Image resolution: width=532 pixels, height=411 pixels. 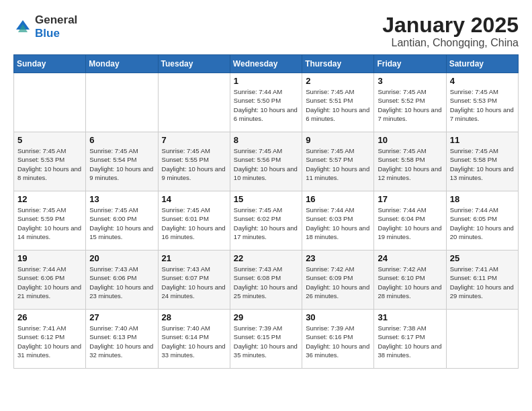 I want to click on day-info: Sunrise: 7:42 AMSunset: 6:10 PMDaylight:…, so click(x=410, y=282).